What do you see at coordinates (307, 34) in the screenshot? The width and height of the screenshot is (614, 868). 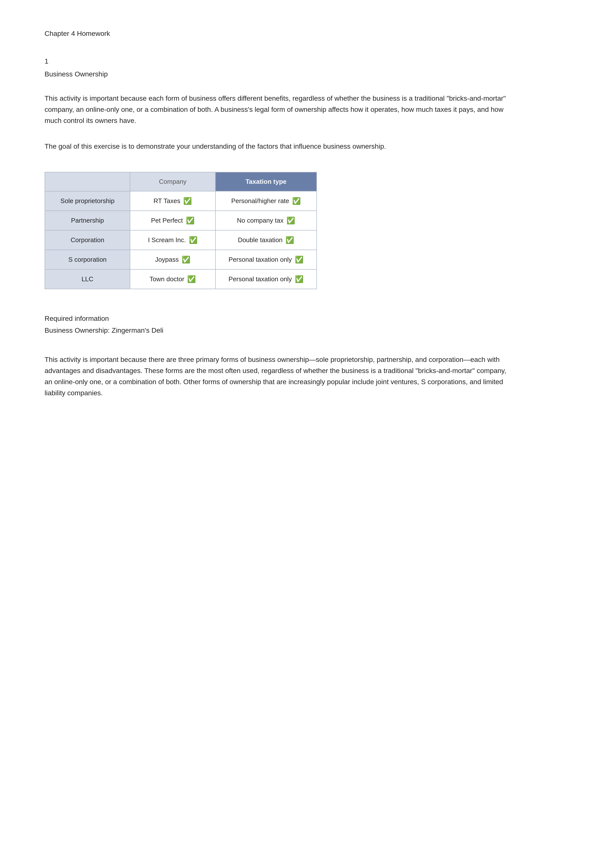 I see `chapter-title: Chapter 4 Homework` at bounding box center [307, 34].